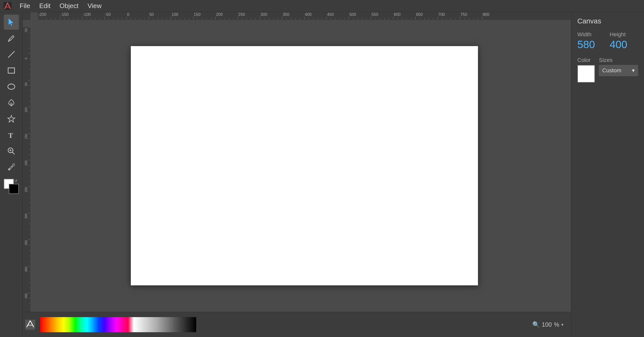  What do you see at coordinates (11, 87) in the screenshot?
I see `tool-ellipse` at bounding box center [11, 87].